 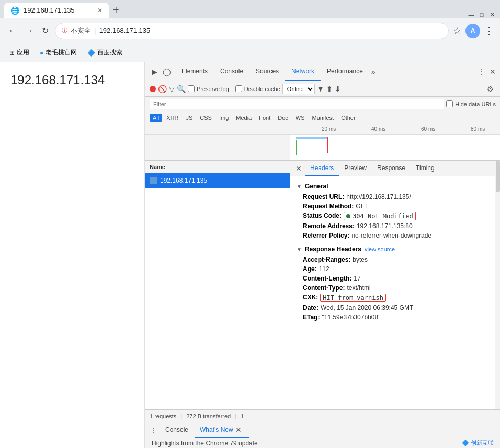 I want to click on tab-timing: Timing, so click(x=425, y=169).